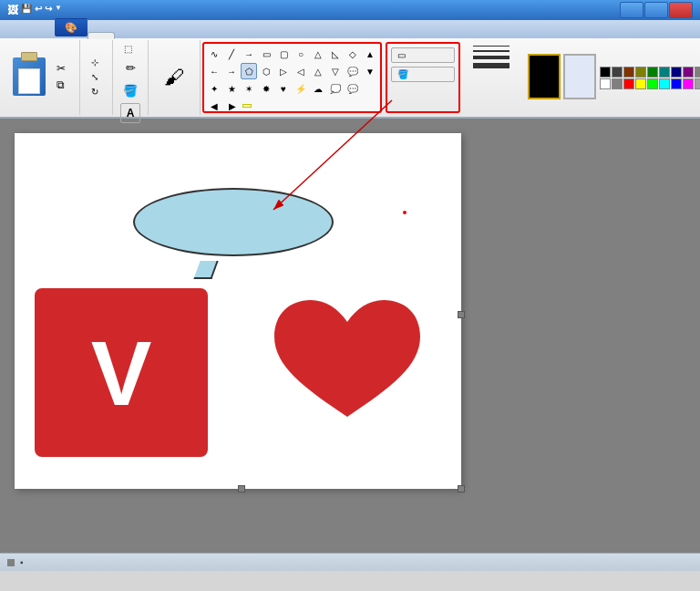 This screenshot has width=700, height=591. What do you see at coordinates (318, 71) in the screenshot?
I see `shape-up-arrow: △` at bounding box center [318, 71].